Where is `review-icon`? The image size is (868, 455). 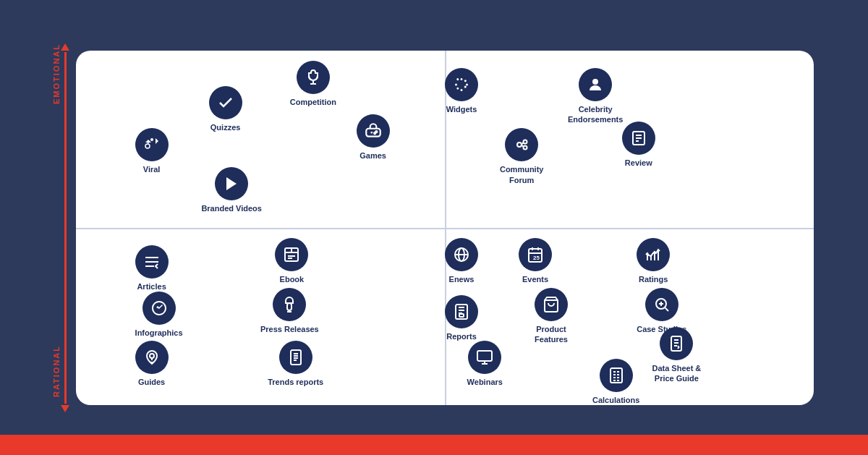
review-icon is located at coordinates (639, 138).